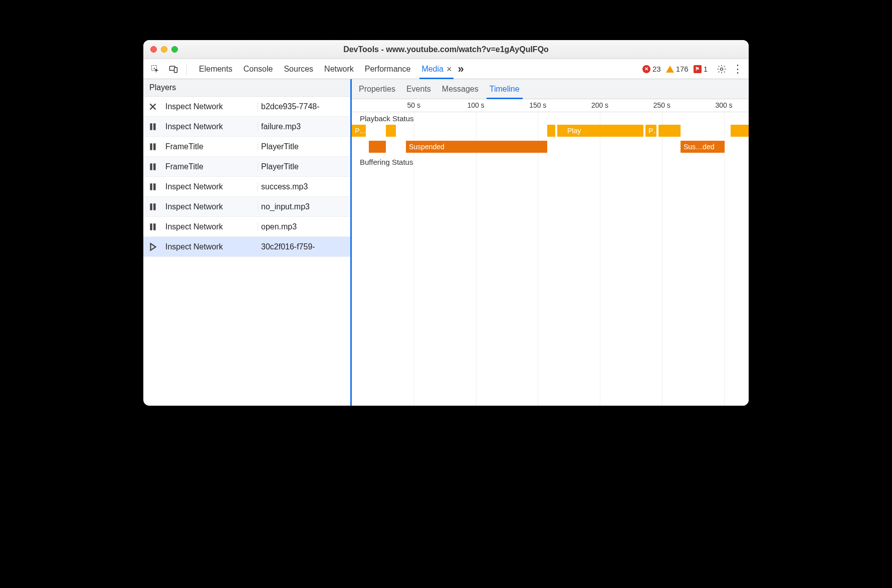  Describe the element at coordinates (646, 69) in the screenshot. I see `error-icon: ✕` at that location.